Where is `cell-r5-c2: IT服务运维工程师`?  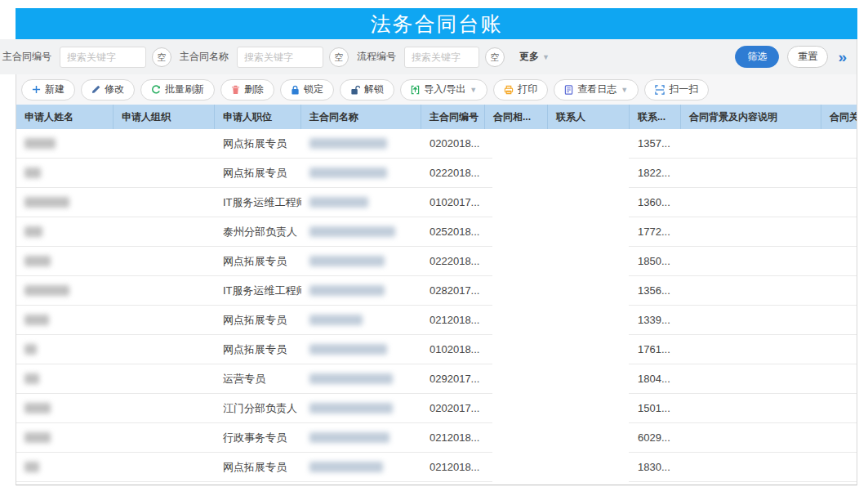
cell-r5-c2: IT服务运维工程师 is located at coordinates (258, 291).